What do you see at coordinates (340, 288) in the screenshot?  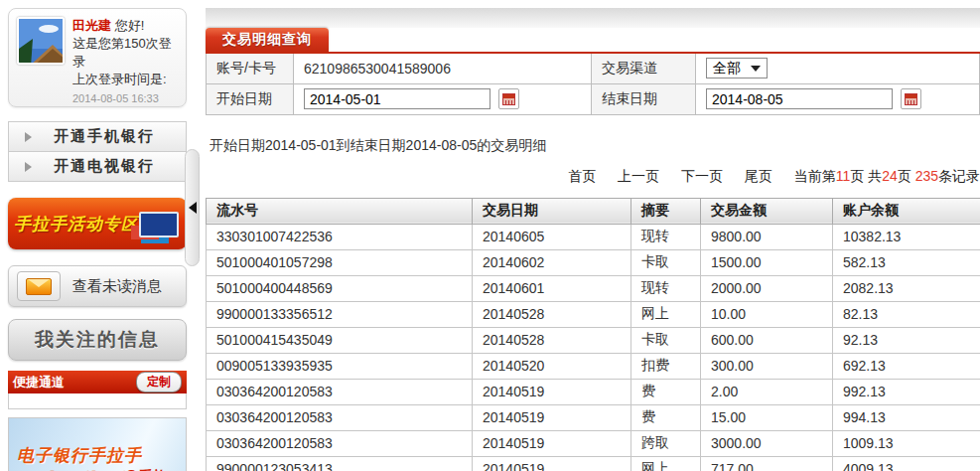 I see `table-cell: 501000400448569` at bounding box center [340, 288].